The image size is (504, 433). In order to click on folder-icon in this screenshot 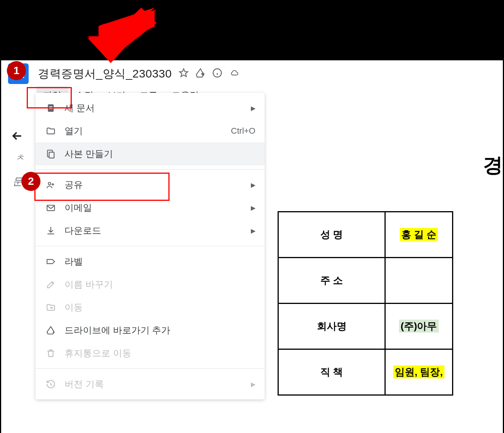, I will do `click(51, 131)`.